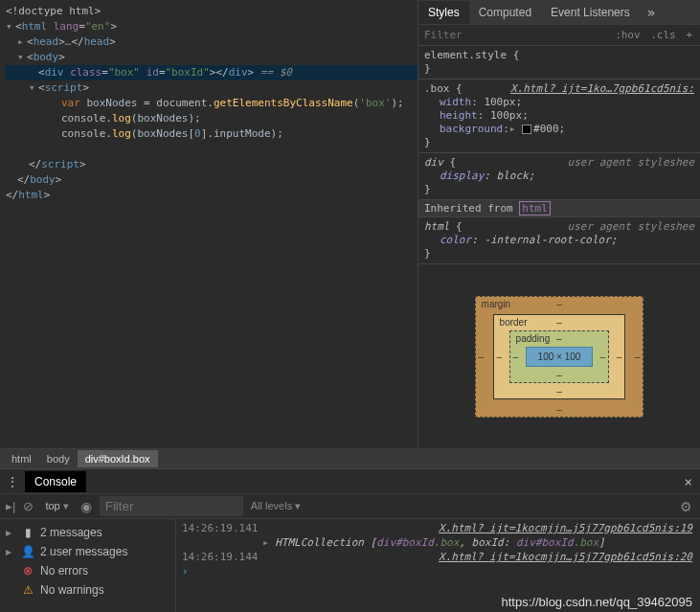 This screenshot has width=700, height=612. What do you see at coordinates (28, 571) in the screenshot?
I see `error-icon: ⊗` at bounding box center [28, 571].